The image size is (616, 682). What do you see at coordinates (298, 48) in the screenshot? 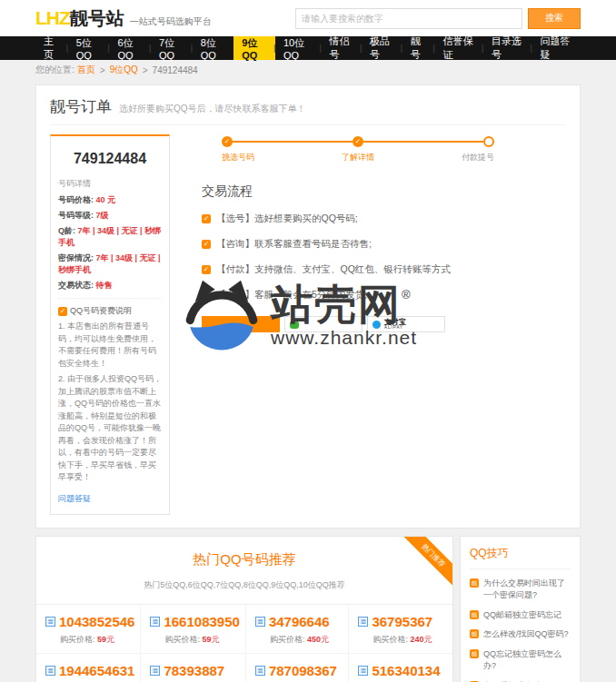
I see `nav-item-10qq: 10位QQ` at bounding box center [298, 48].